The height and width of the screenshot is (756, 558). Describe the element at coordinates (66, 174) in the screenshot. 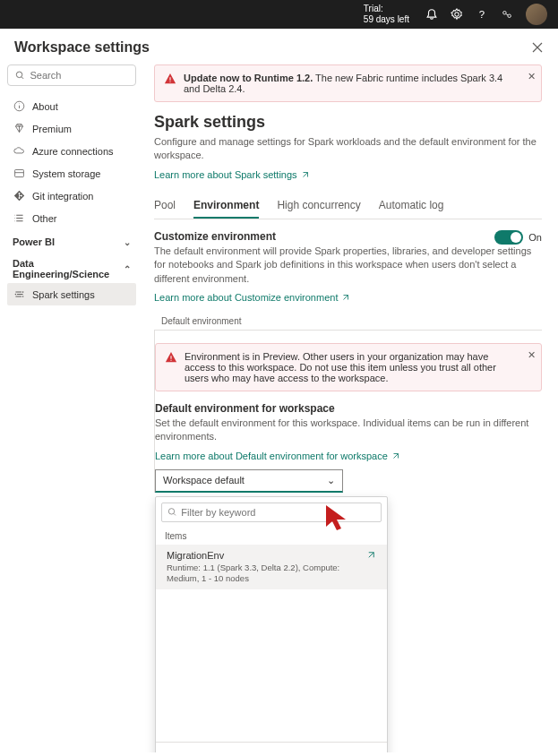

I see `sidebar-label: System storage` at that location.